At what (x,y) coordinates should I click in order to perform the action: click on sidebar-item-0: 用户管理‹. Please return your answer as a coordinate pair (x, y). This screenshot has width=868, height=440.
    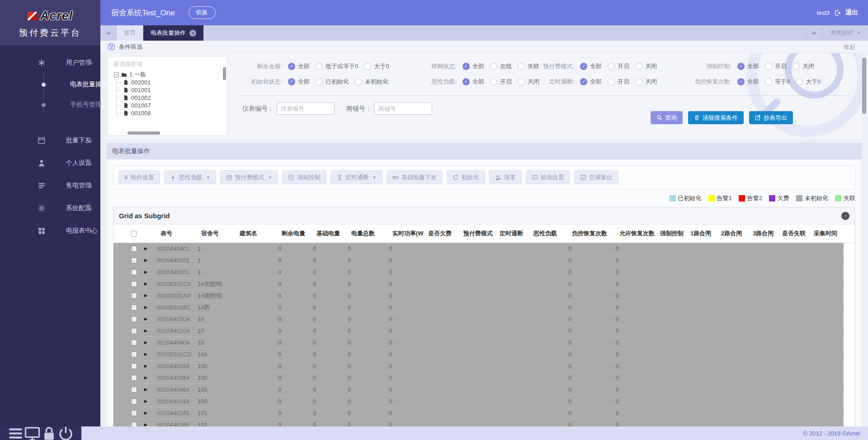
    Looking at the image, I should click on (50, 63).